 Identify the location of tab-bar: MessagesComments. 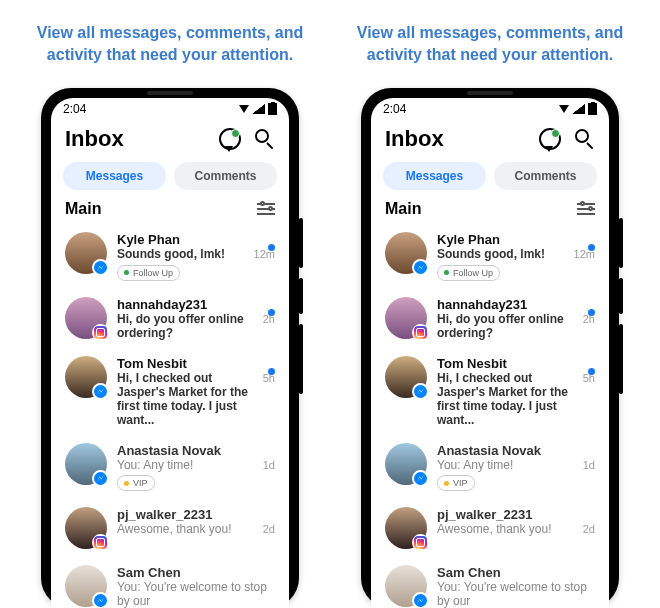
(170, 181).